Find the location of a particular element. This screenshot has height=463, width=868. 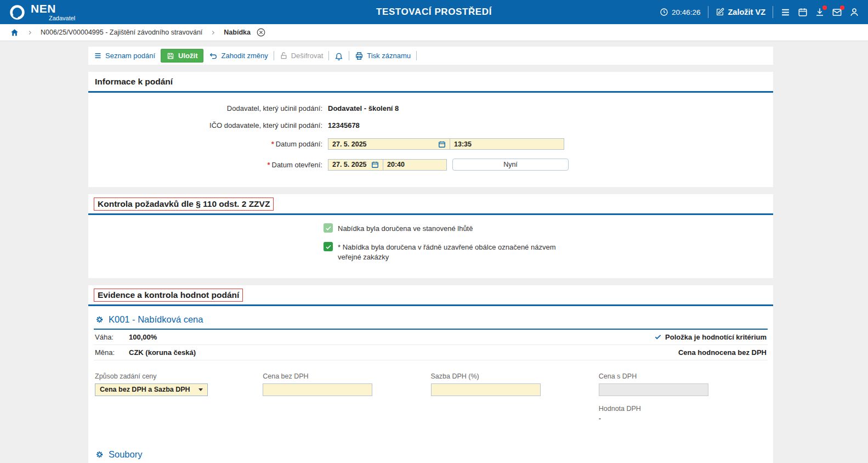

vaha-value: 100,00% is located at coordinates (143, 337).